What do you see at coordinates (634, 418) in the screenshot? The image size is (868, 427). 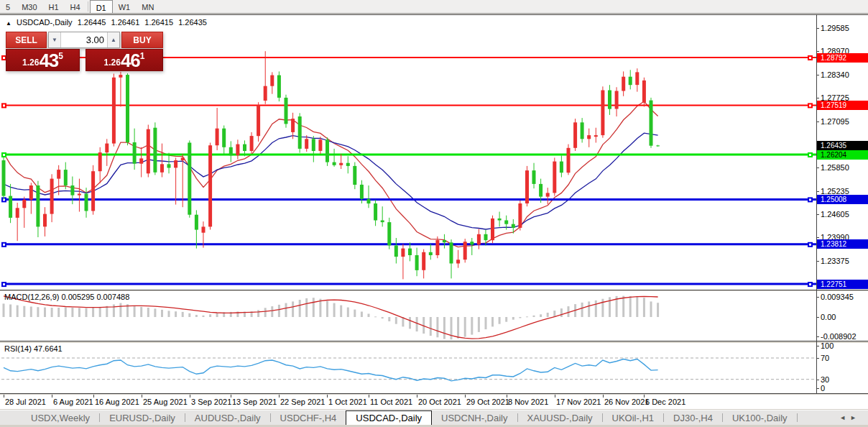 I see `tab-ukoil-h1: UKOil-,H1` at bounding box center [634, 418].